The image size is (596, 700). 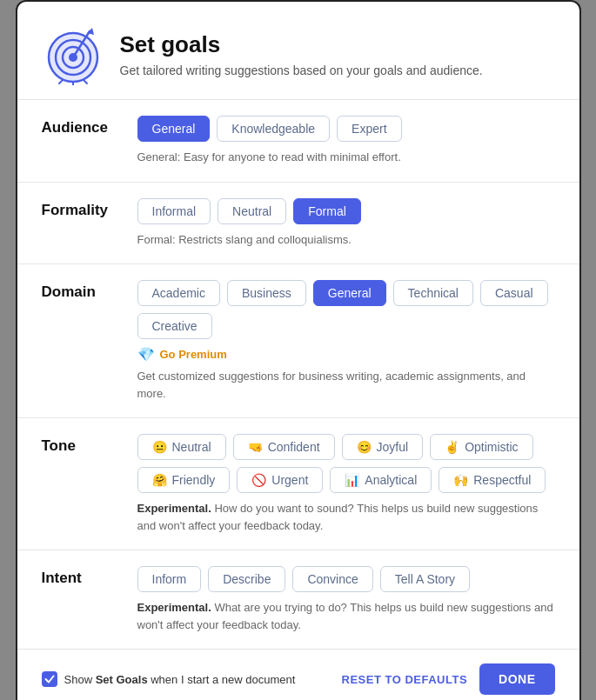 What do you see at coordinates (298, 675) in the screenshot?
I see `modal-footer: Show Set Goals when I start a new docume…` at bounding box center [298, 675].